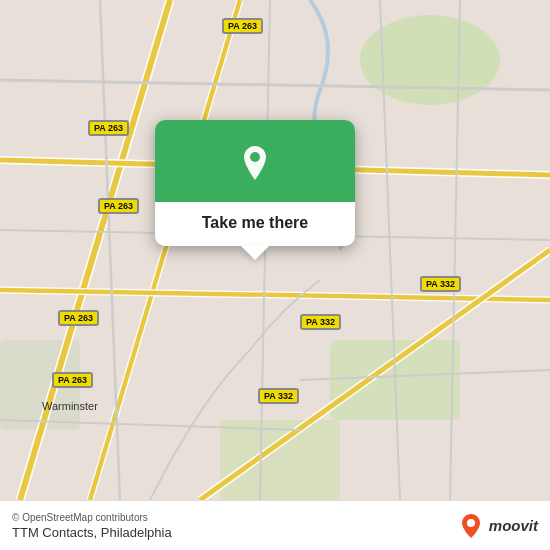 The width and height of the screenshot is (550, 550). I want to click on popup-card: Take me there, so click(255, 183).